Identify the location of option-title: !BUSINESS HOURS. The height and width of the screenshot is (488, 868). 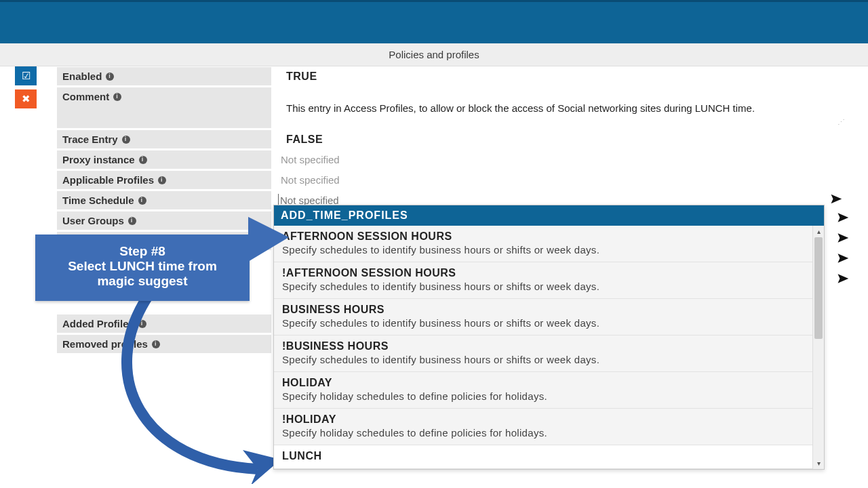
(549, 346).